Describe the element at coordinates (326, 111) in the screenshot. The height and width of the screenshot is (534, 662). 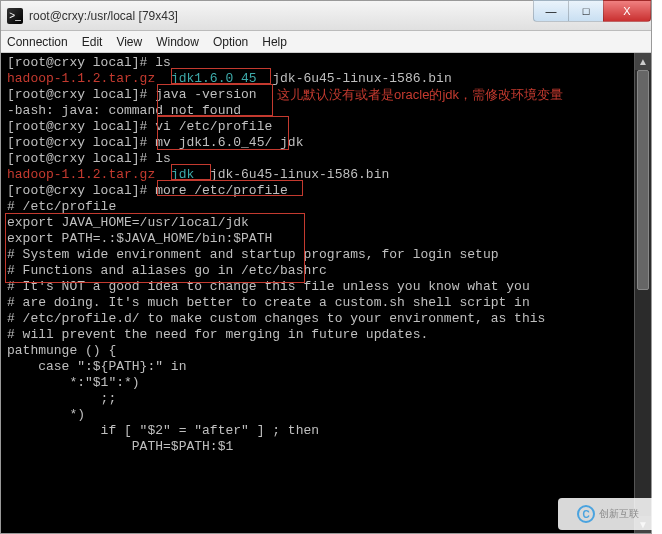
I see `error-line: -bash: java: command not found` at that location.